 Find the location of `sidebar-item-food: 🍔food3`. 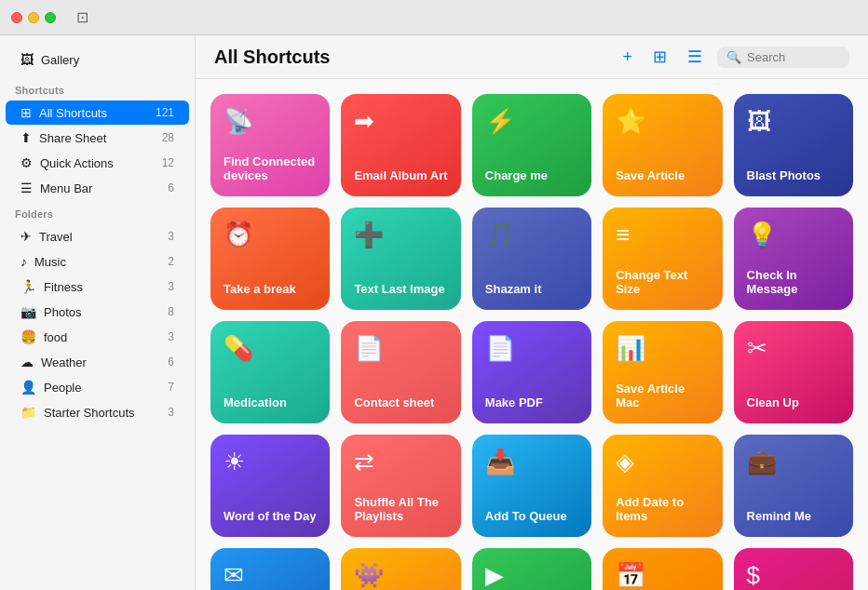

sidebar-item-food: 🍔food3 is located at coordinates (97, 337).